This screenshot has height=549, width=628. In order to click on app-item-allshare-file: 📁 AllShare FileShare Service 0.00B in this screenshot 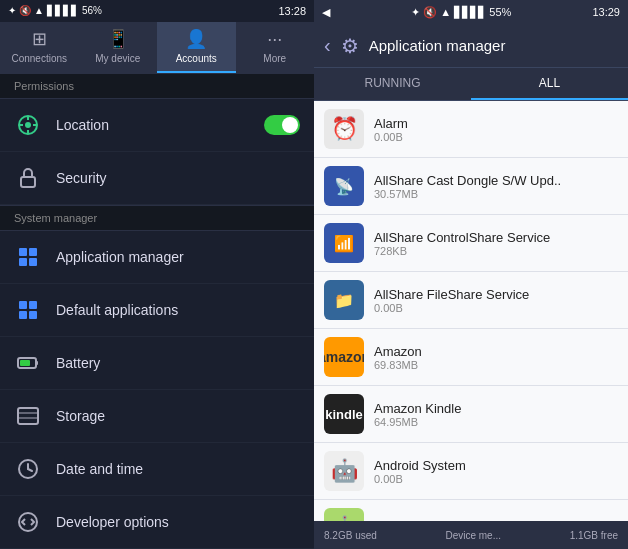, I will do `click(471, 300)`.